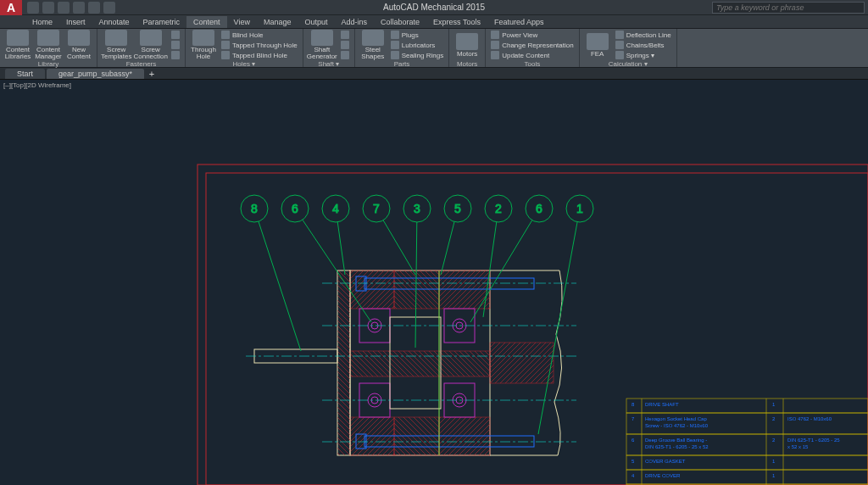 The height and width of the screenshot is (485, 868). I want to click on panel-parts: SteelShapes Plugs Lubricators Sealing Ri…, so click(402, 47).